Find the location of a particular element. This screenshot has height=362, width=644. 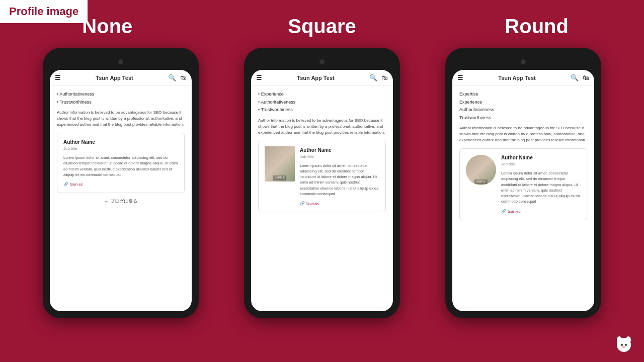

back-link-none: ← ブログに戻る is located at coordinates (121, 200).